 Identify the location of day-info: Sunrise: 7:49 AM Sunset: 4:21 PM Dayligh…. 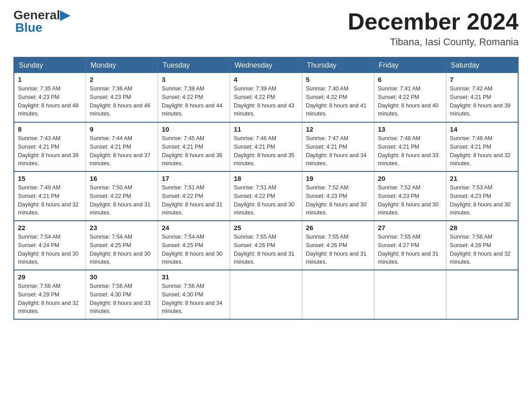
(50, 201).